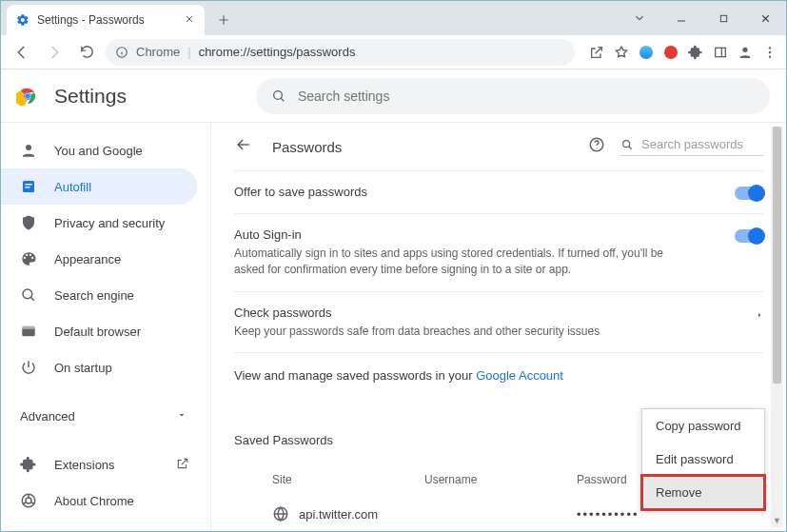 This screenshot has width=787, height=532. I want to click on search-passwords: Search passwords, so click(692, 147).